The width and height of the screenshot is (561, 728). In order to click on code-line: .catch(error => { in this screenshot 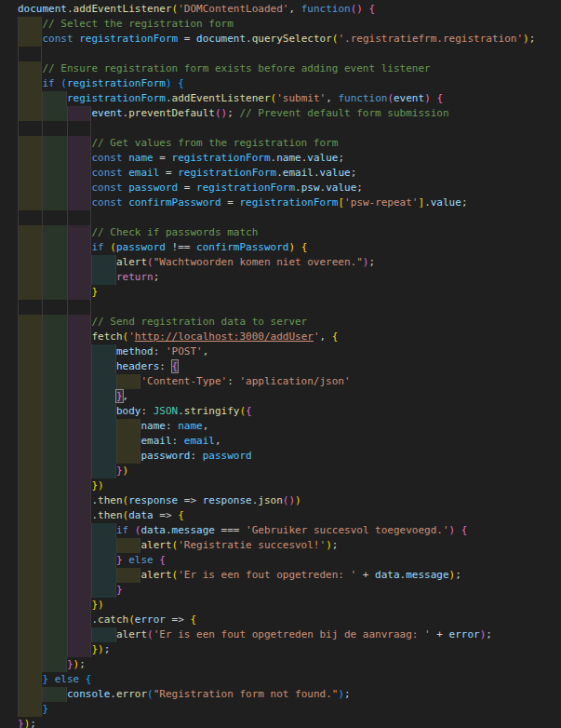, I will do `click(289, 620)`.